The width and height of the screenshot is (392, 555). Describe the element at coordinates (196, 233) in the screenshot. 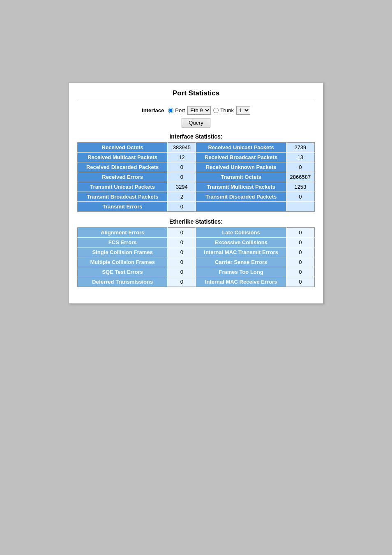

I see `table-row: Alignment Errors0Late Collisions0` at that location.